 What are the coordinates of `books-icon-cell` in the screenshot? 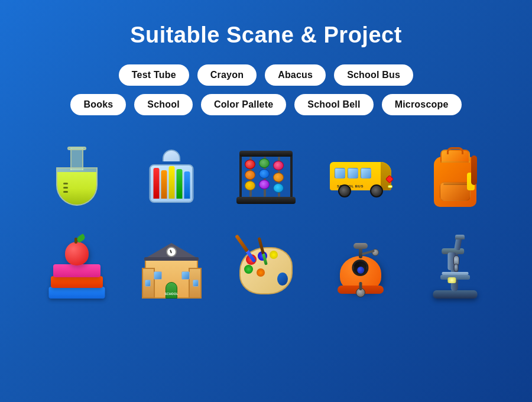 It's located at (77, 267).